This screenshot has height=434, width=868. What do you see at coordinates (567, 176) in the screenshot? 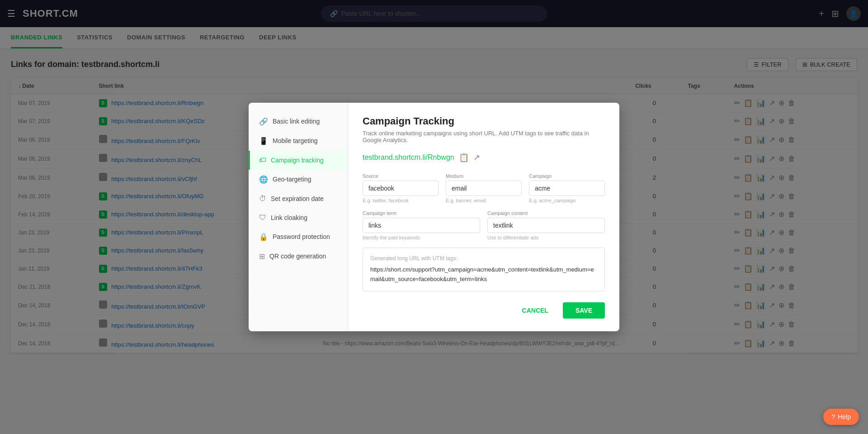
I see `campaign-label: Campaign` at bounding box center [567, 176].